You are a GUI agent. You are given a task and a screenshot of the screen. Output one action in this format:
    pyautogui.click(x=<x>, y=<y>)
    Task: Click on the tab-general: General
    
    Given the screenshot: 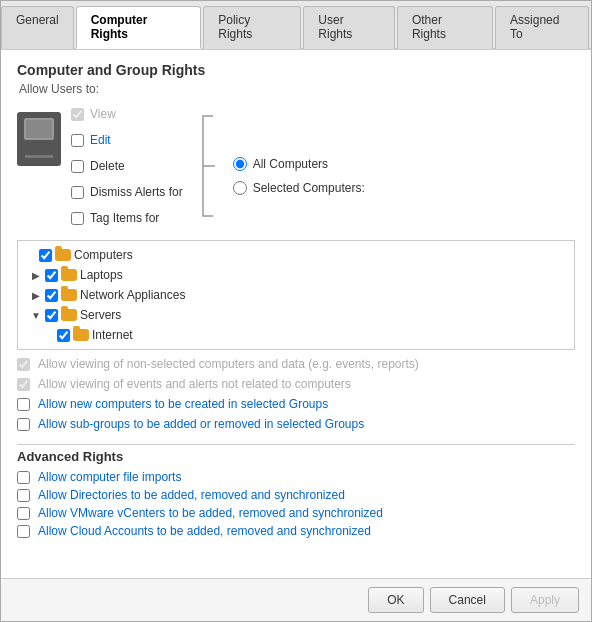 What is the action you would take?
    pyautogui.click(x=38, y=28)
    